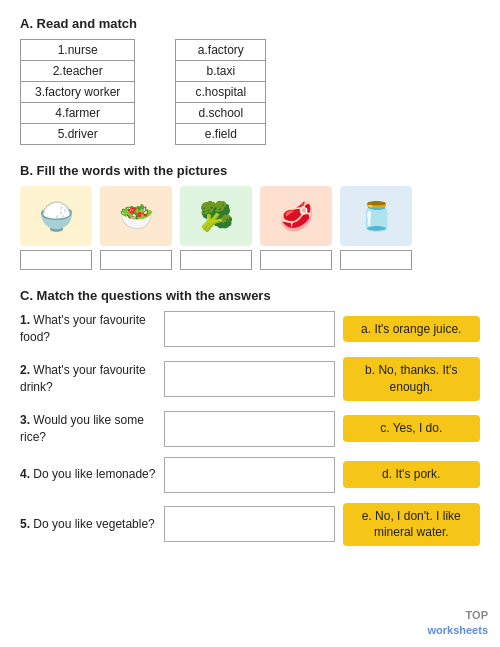  I want to click on watermark: TOP worksheets, so click(458, 622).